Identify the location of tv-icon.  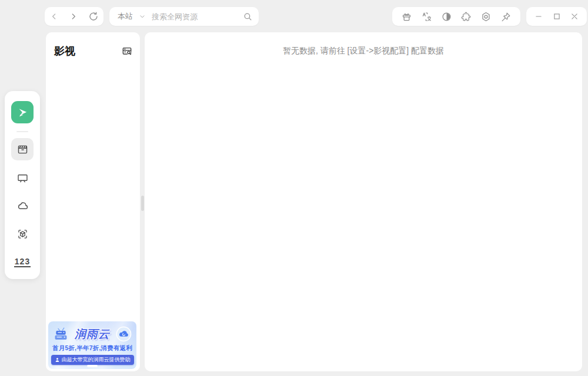
(22, 177).